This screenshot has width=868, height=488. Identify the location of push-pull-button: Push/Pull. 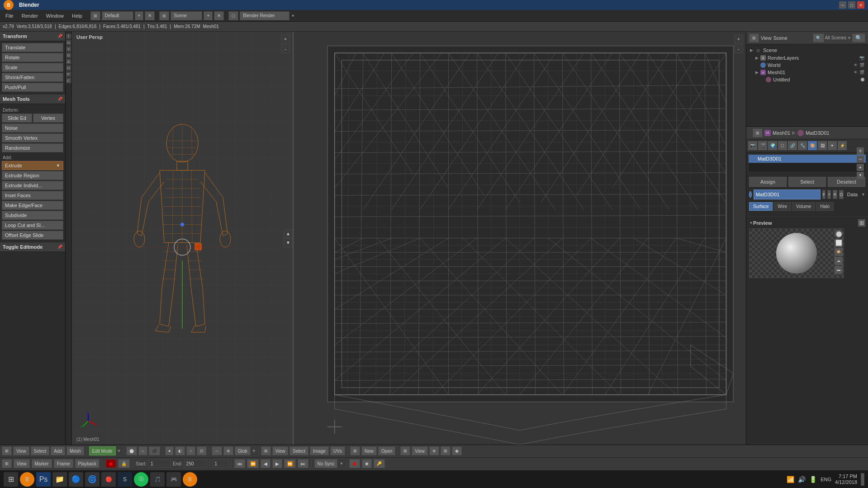
(33, 87).